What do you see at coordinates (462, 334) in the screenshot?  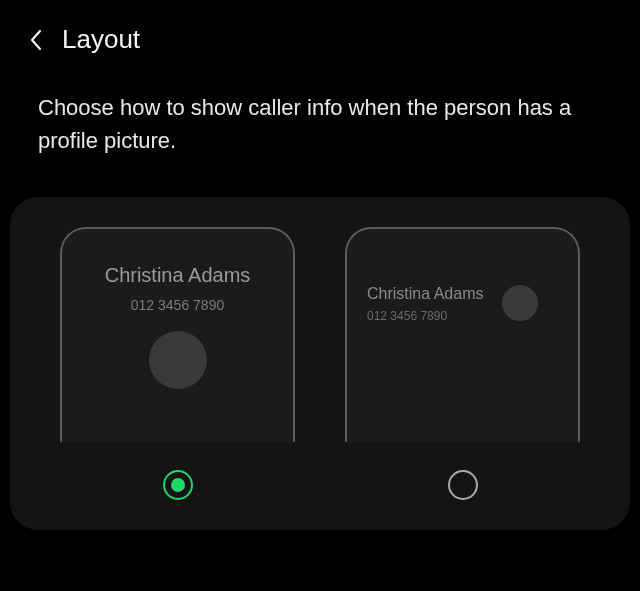 I see `phone-preview-left: Christina Adams 012 3456 7890` at bounding box center [462, 334].